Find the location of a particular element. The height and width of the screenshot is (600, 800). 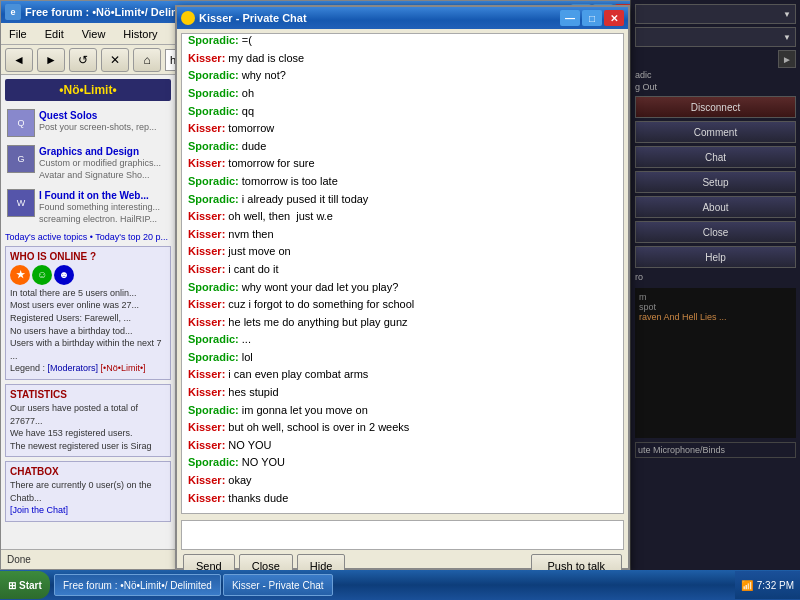

who-online-title: WHO IS ONLINE ? is located at coordinates (88, 256).